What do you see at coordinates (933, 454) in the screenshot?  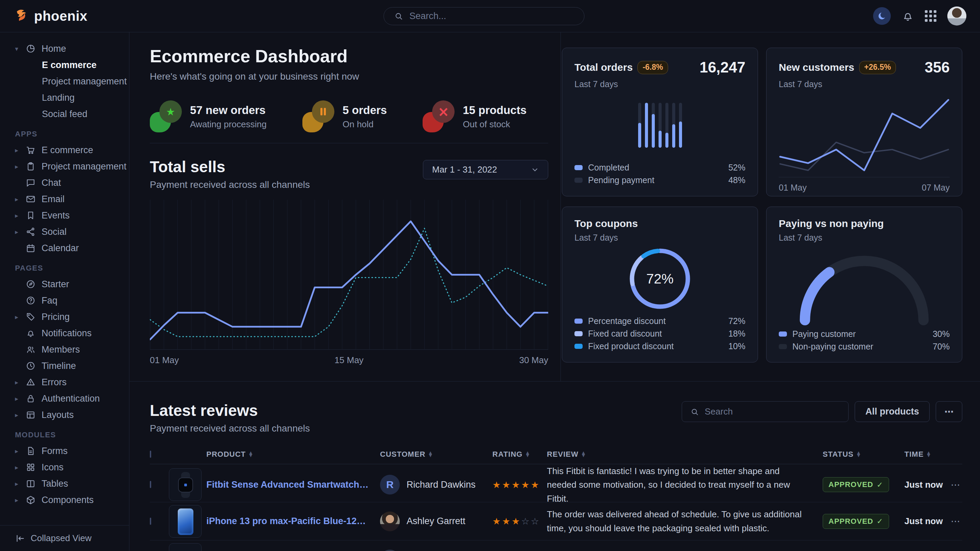 I see `column-header-time: TIME▲▼` at bounding box center [933, 454].